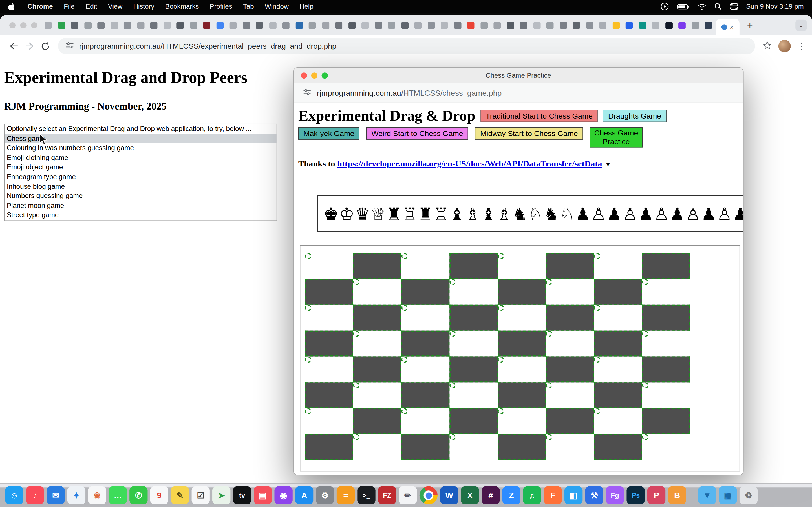 The image size is (812, 507). What do you see at coordinates (618, 396) in the screenshot?
I see `board-cell-r5c6` at bounding box center [618, 396].